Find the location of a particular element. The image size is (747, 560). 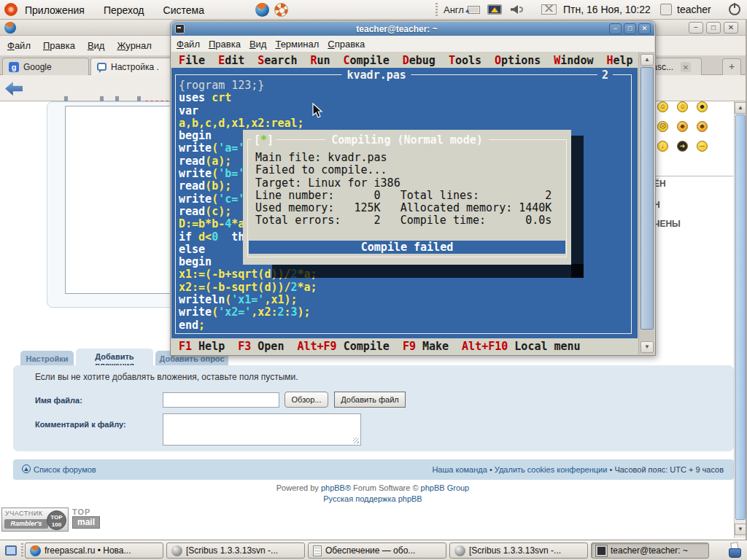

back-button is located at coordinates (14, 89).